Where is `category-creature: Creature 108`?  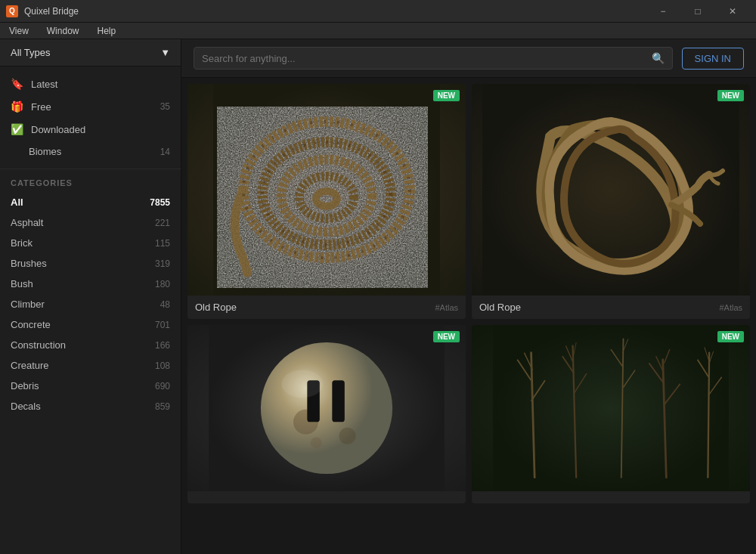 category-creature: Creature 108 is located at coordinates (91, 366).